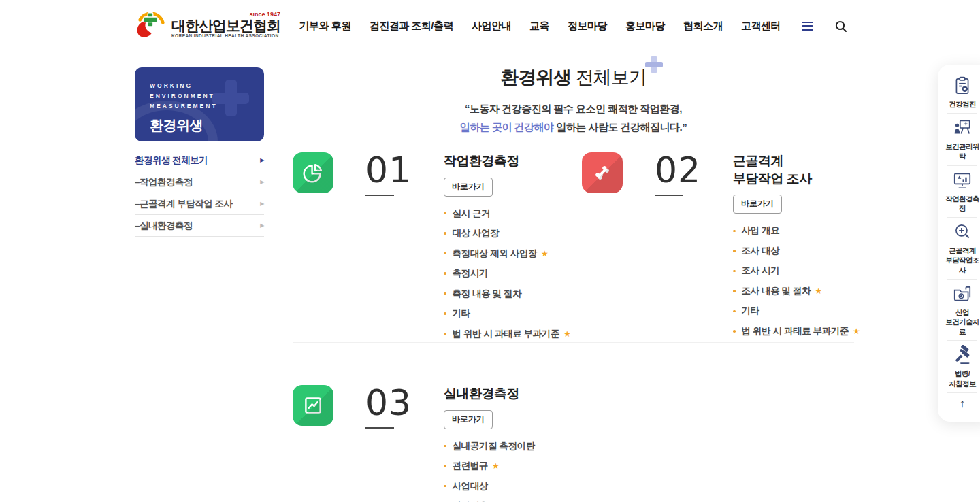 Image resolution: width=980 pixels, height=502 pixels. What do you see at coordinates (796, 281) in the screenshot?
I see `section-link-list: 사업 개요 조사 대상 조사 시기 조사 내용 및 절차★ 기타 법 위반 시 …` at bounding box center [796, 281].